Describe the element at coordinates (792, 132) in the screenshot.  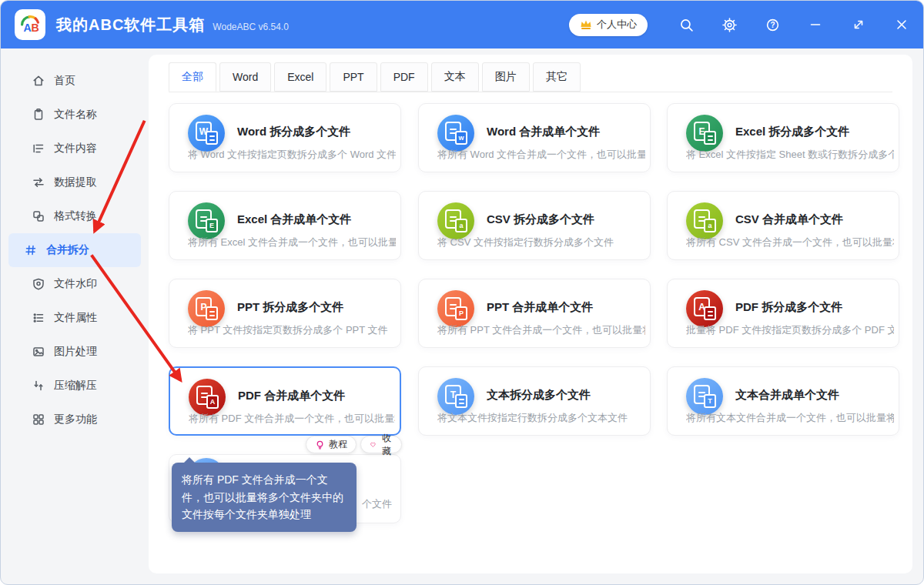
I see `tool-card-title: Excel 拆分成多个文件` at that location.